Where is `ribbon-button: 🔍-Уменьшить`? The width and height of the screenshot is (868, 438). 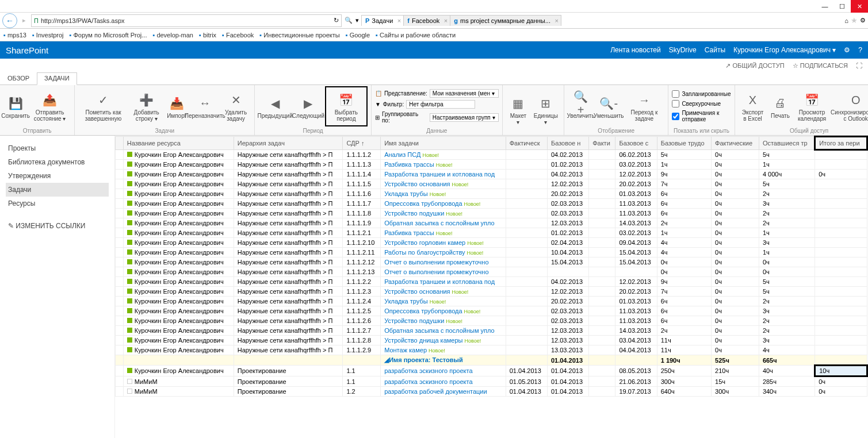
ribbon-button: 🔍-Уменьшить is located at coordinates (609, 106).